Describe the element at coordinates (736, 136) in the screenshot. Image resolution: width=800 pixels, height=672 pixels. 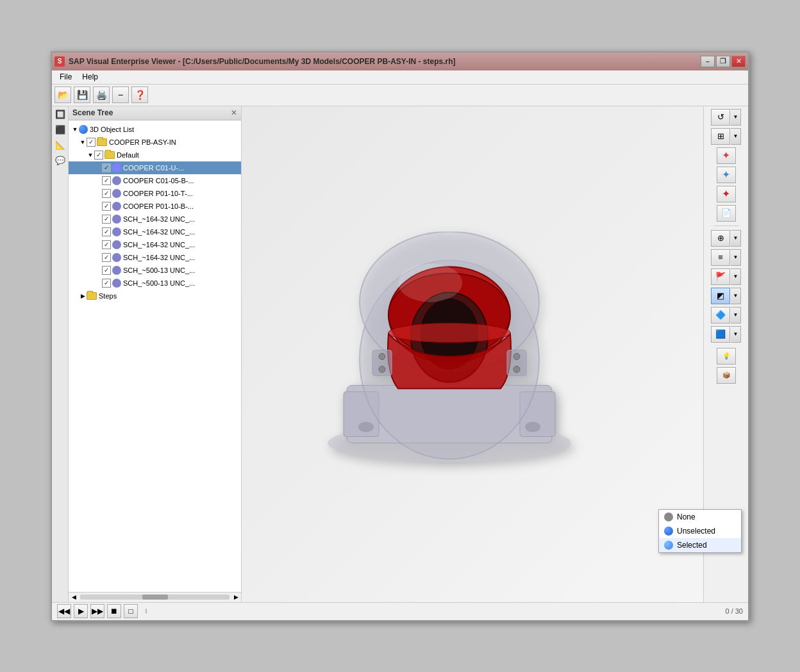
I see `rt-grid-dropdown: ▼` at that location.